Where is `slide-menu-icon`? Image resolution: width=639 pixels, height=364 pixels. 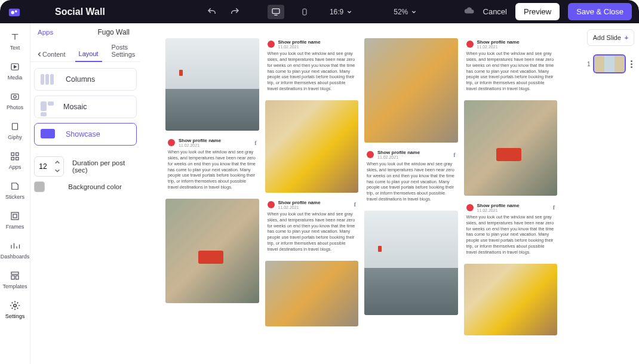 slide-menu-icon is located at coordinates (631, 64).